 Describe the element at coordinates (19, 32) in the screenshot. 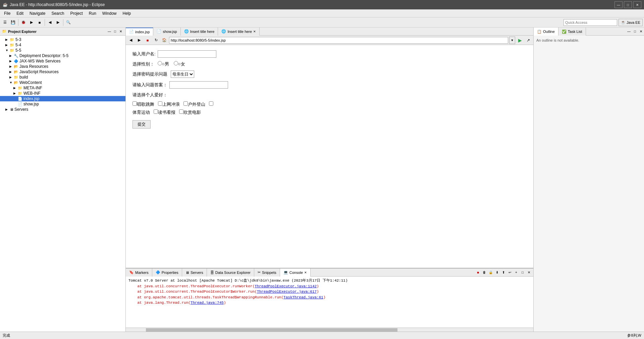

I see `project-explorer-title-area: 📁 Project Explorer` at that location.